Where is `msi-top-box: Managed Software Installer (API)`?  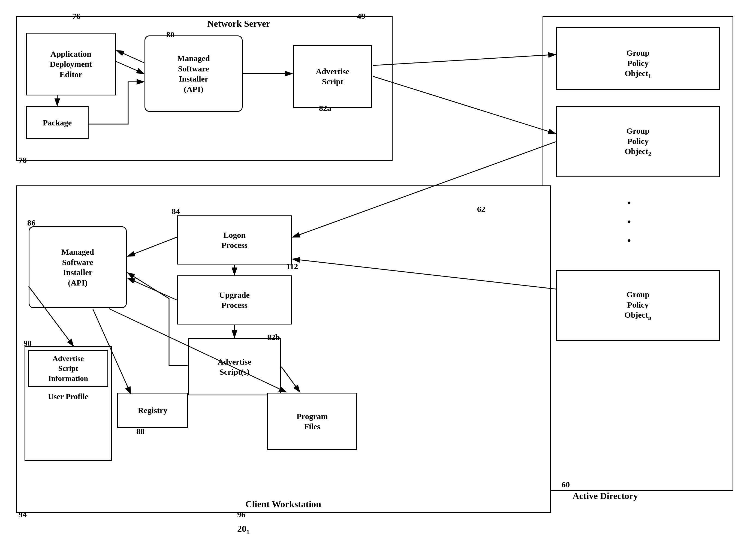
msi-top-box: Managed Software Installer (API) is located at coordinates (193, 73).